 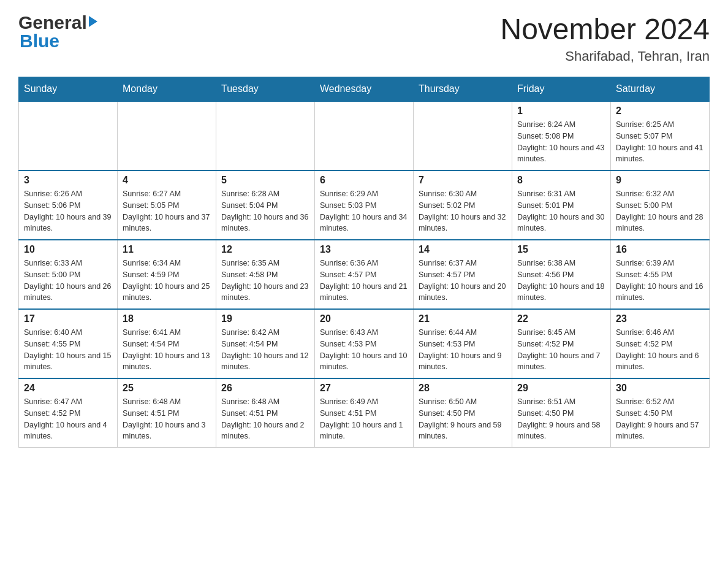 I want to click on day-info: Sunrise: 6:46 AMSunset: 4:52 PMDaylight:…, so click(x=660, y=350).